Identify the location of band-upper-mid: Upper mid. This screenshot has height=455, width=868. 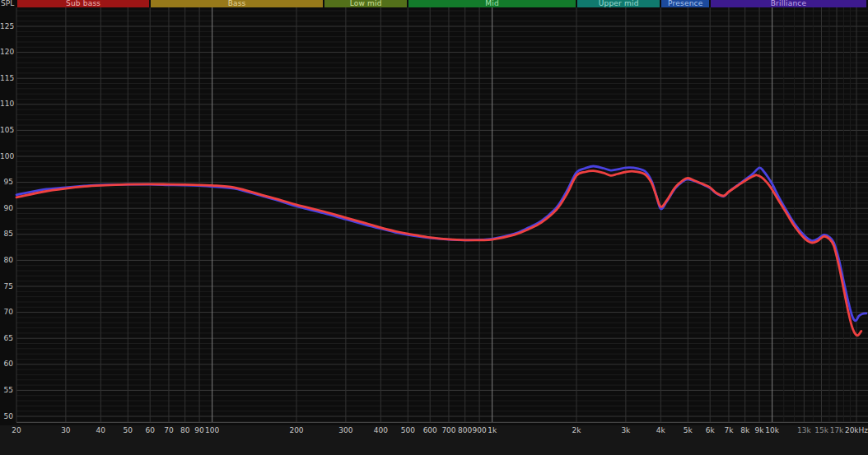
(618, 3).